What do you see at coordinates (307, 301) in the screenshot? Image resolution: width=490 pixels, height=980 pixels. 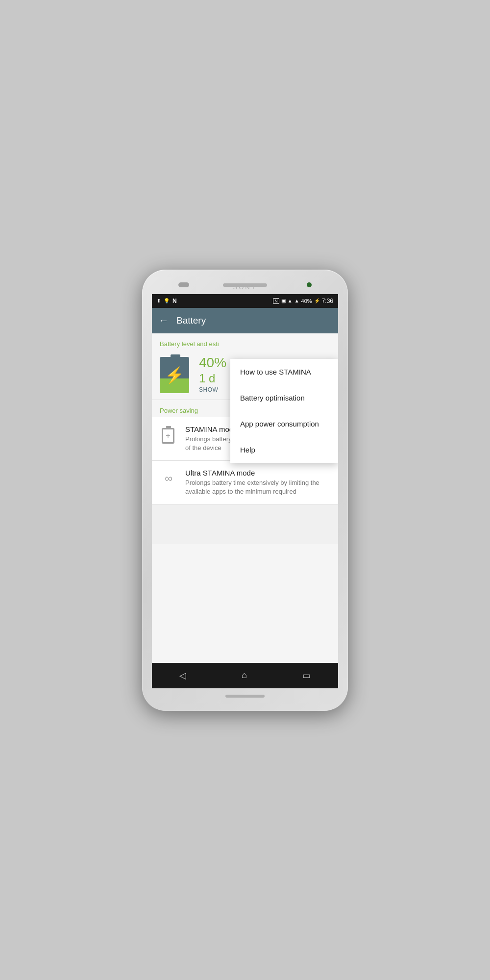 I see `battery-percent-status: 40%` at bounding box center [307, 301].